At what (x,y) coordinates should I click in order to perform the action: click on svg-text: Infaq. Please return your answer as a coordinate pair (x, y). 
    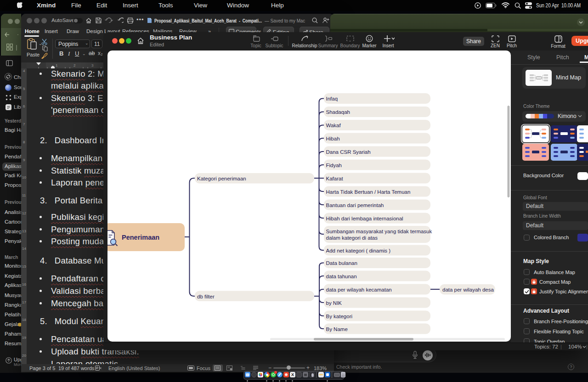
    Looking at the image, I should click on (332, 99).